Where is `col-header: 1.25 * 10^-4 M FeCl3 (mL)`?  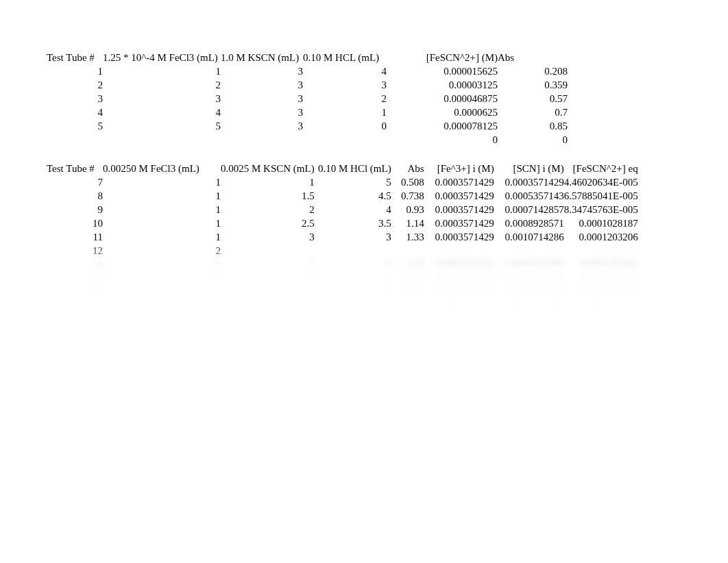 col-header: 1.25 * 10^-4 M FeCl3 (mL) is located at coordinates (162, 58).